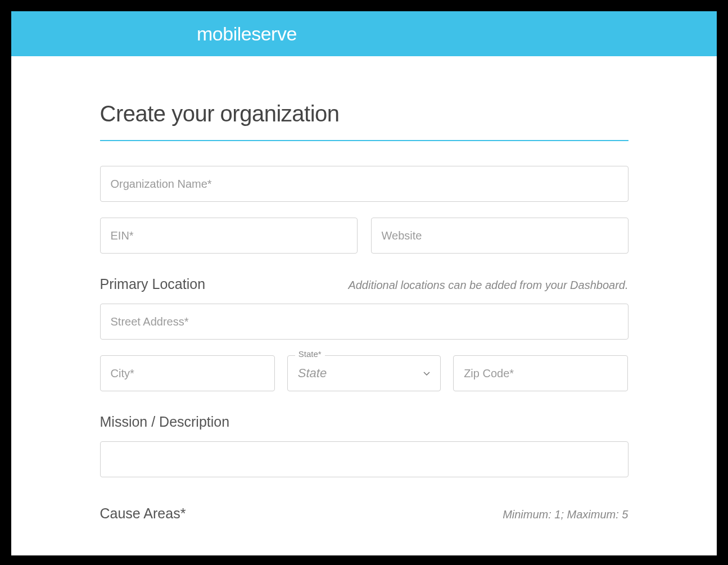  What do you see at coordinates (364, 422) in the screenshot?
I see `mission-label: Mission / Description` at bounding box center [364, 422].